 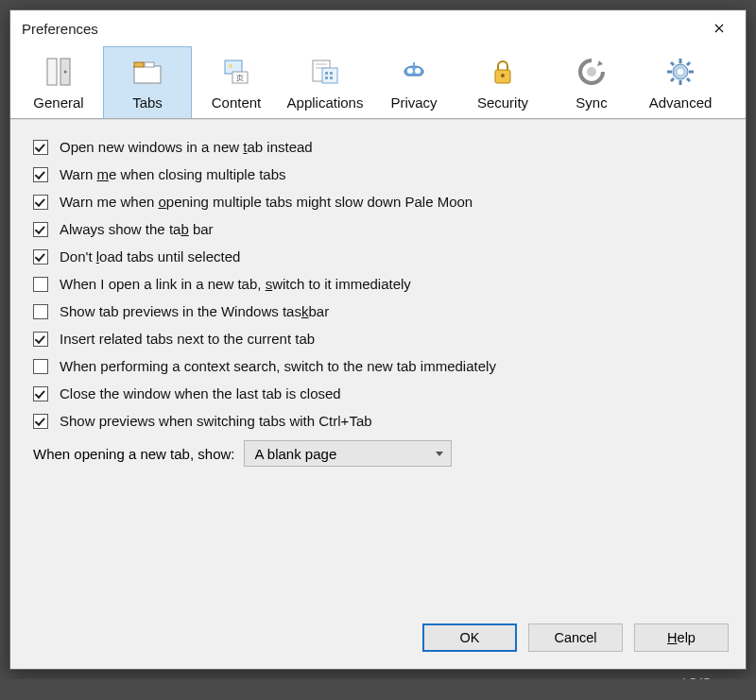 I want to click on tab-security-label: Security, so click(x=503, y=102).